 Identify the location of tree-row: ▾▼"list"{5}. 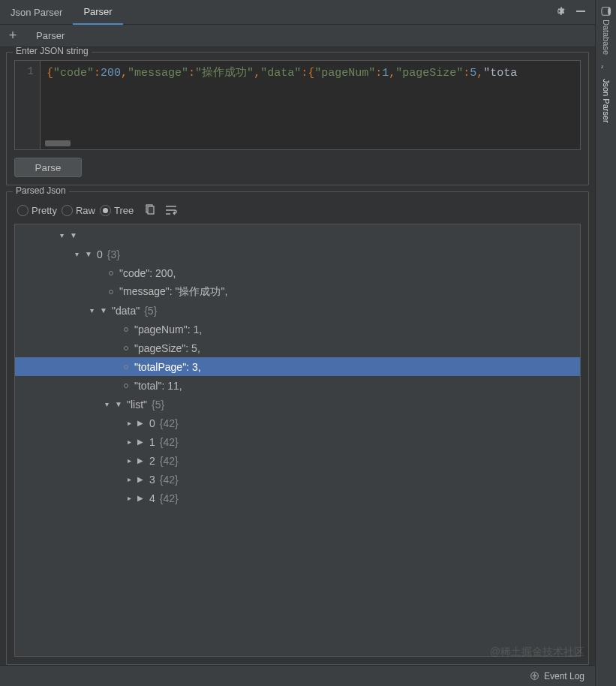
(297, 404).